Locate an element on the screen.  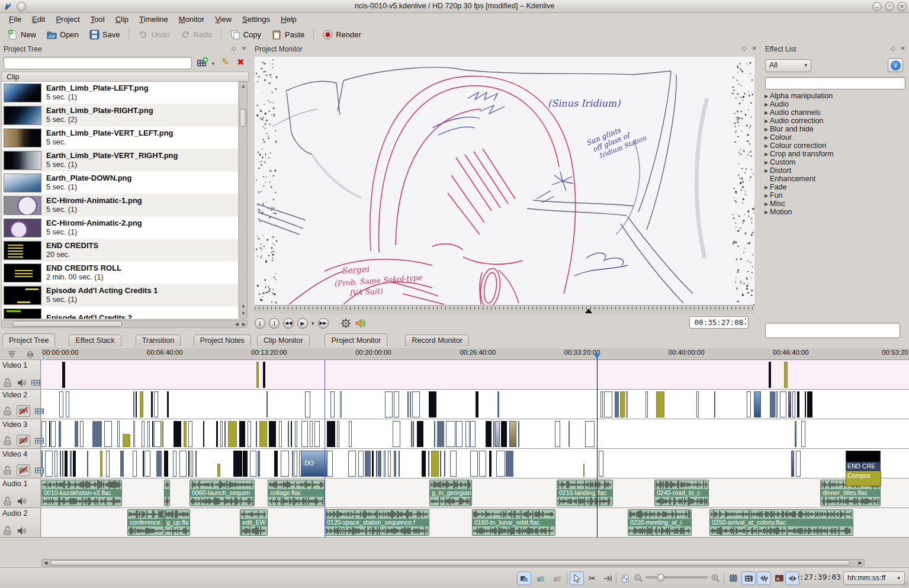
zone-start-button: [ is located at coordinates (260, 323).